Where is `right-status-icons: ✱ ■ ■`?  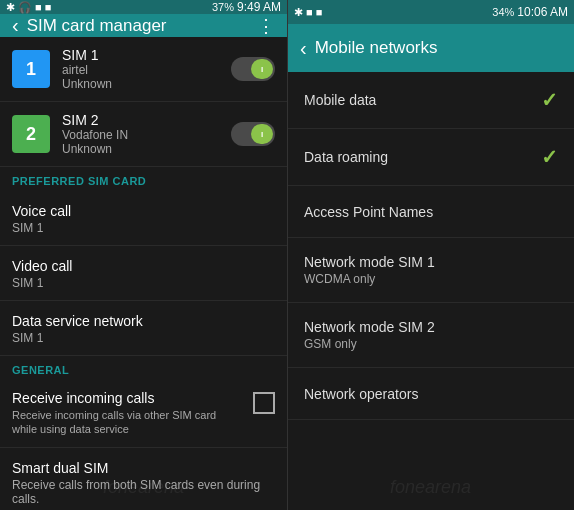
right-status-icons: ✱ ■ ■ is located at coordinates (308, 12).